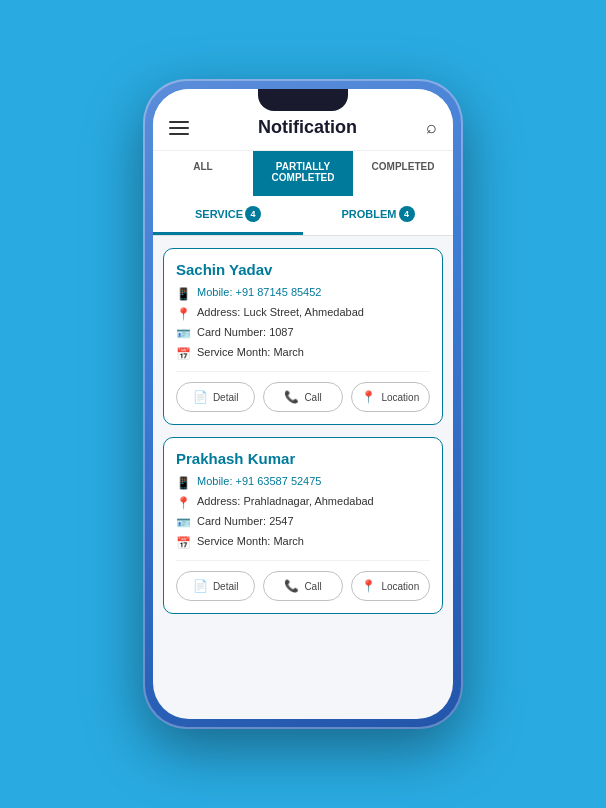 The image size is (606, 808). I want to click on card2-call-label: Call, so click(312, 586).